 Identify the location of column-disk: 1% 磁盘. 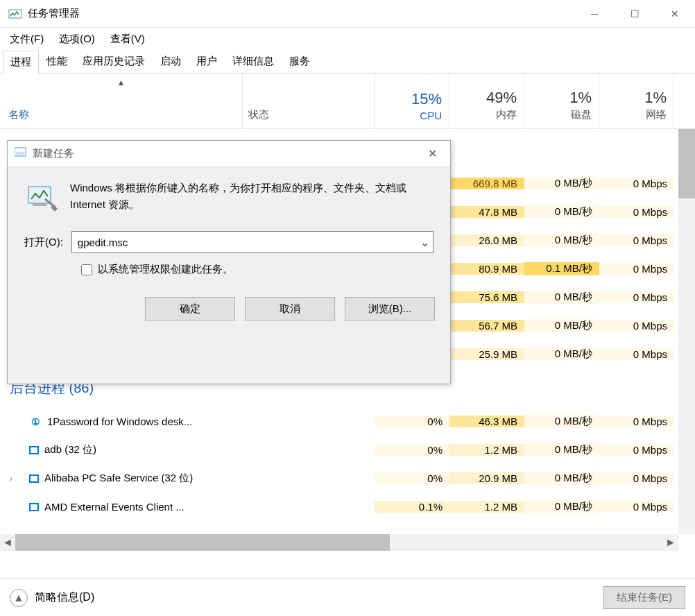
(562, 101).